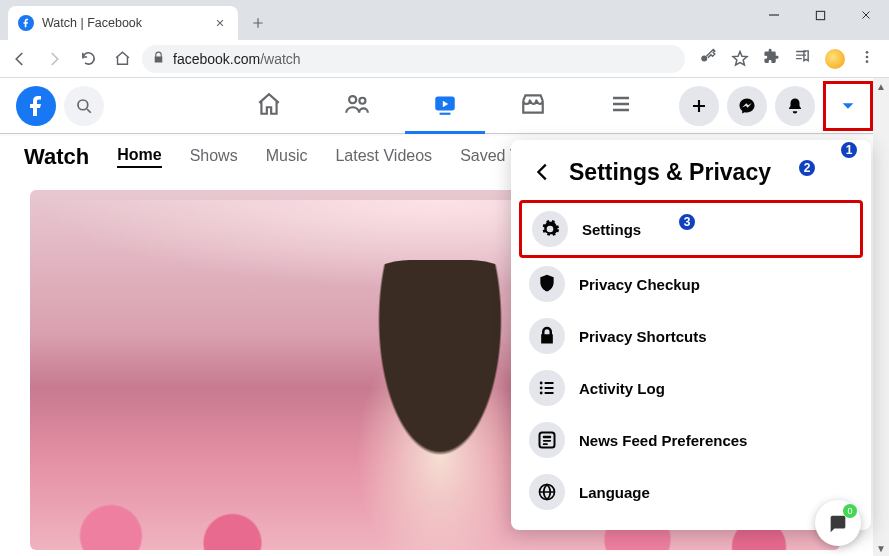 The image size is (889, 556). I want to click on facebook-right-actions, so click(776, 106).